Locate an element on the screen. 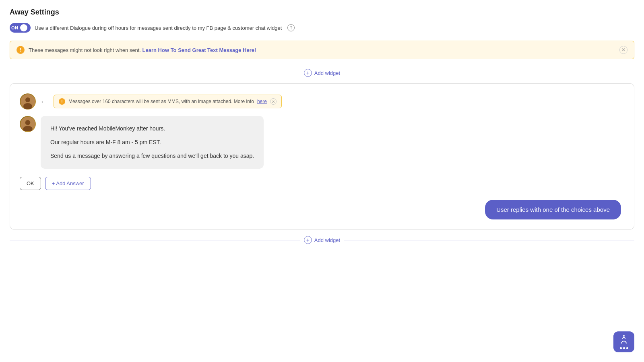 The width and height of the screenshot is (644, 362). add-widget-button-top: + Add widget is located at coordinates (322, 73).